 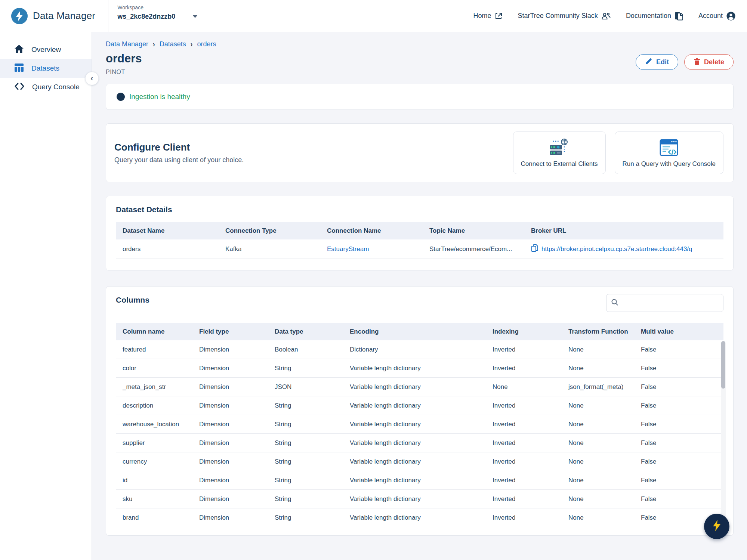 I want to click on page-title: orders, so click(x=124, y=59).